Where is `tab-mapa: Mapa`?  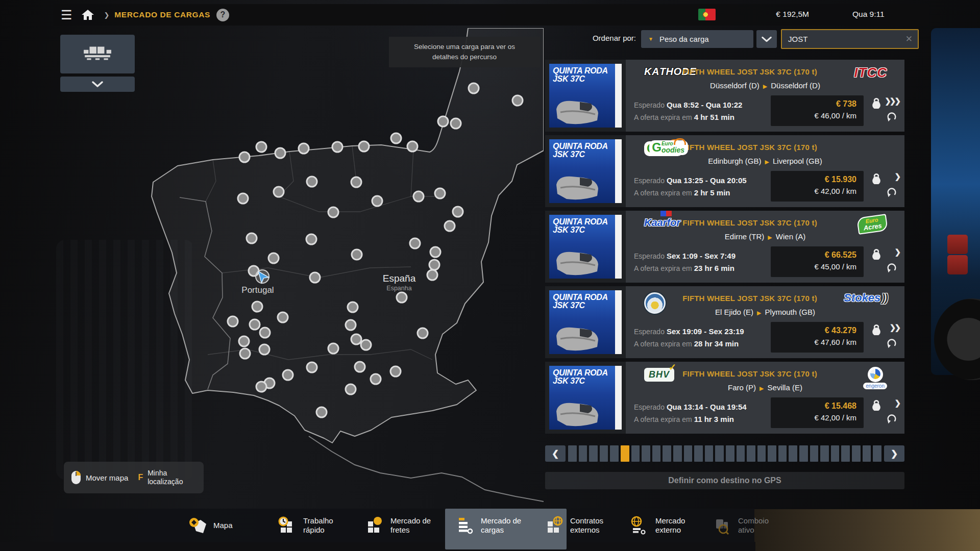 tab-mapa: Mapa is located at coordinates (210, 525).